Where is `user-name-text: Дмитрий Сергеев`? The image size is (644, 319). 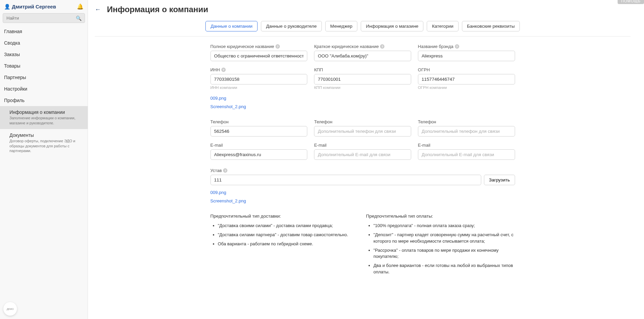
user-name-text: Дмитрий Сергеев is located at coordinates (34, 7).